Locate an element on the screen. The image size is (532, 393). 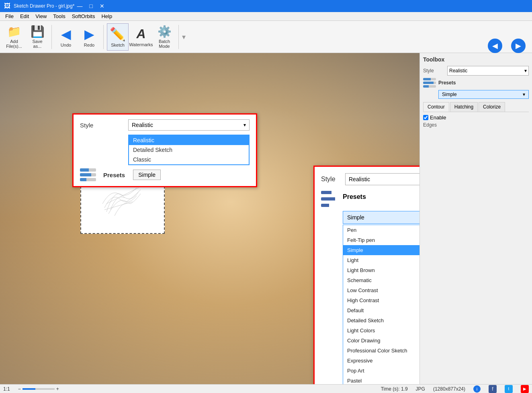
add-file-button: 📁 Add File(s)... is located at coordinates (14, 37).